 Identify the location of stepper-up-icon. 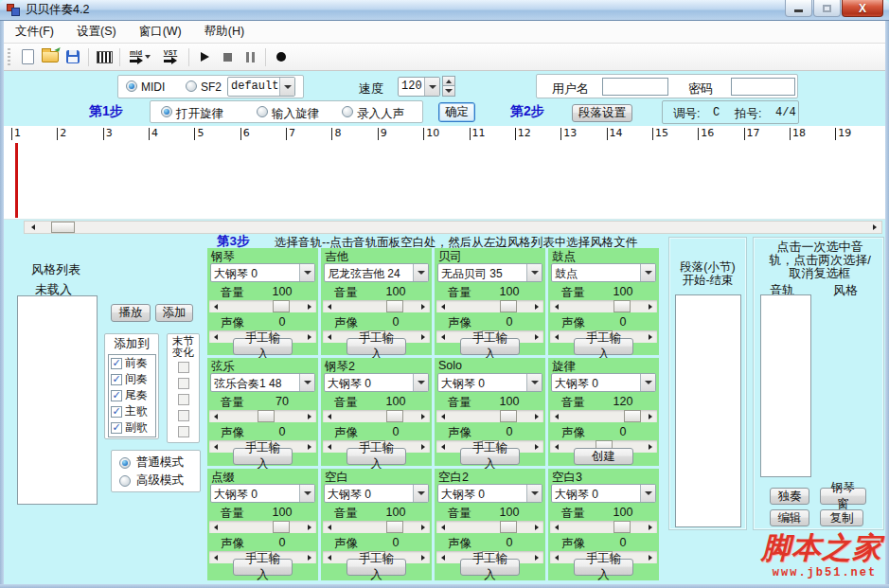
(449, 81).